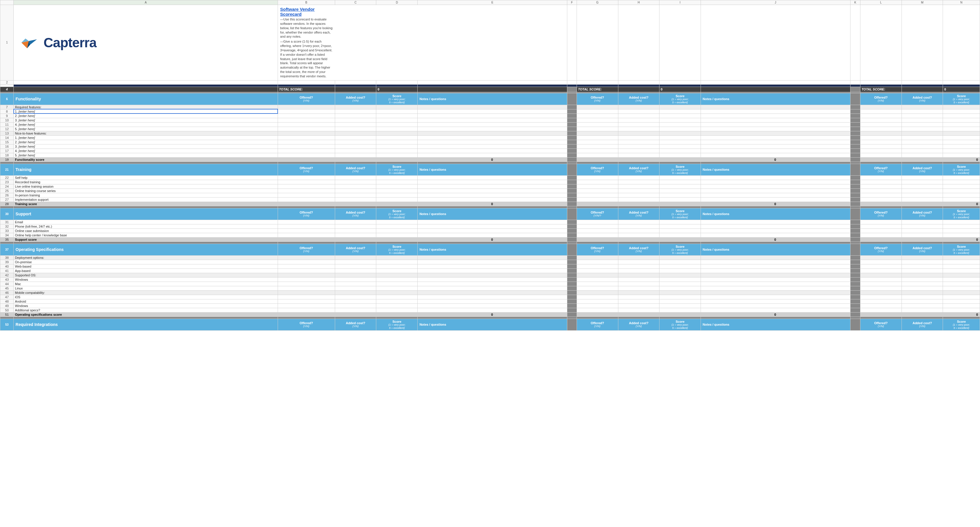 The height and width of the screenshot is (527, 980). Describe the element at coordinates (397, 266) in the screenshot. I see `cell-D40` at that location.